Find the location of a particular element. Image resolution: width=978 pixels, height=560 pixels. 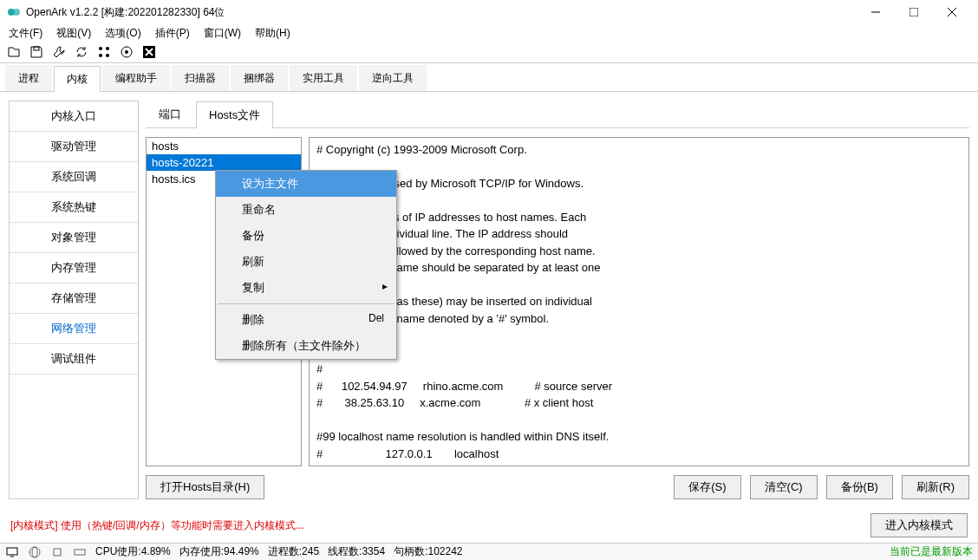

menu-item: 选项(O) is located at coordinates (123, 33).